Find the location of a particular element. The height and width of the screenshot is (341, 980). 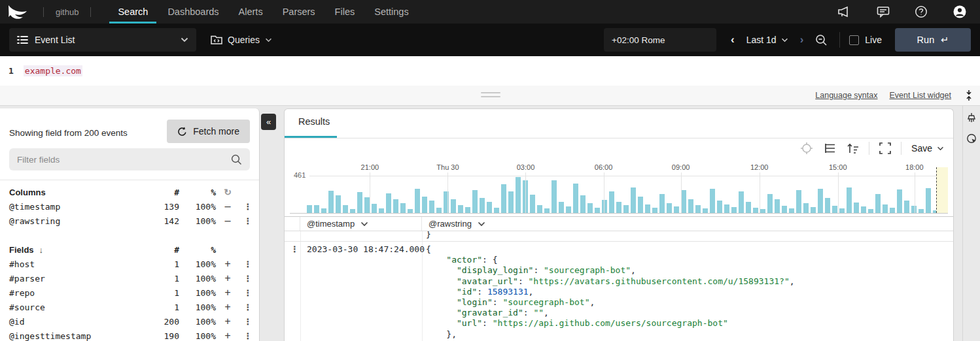

chevron-down-icon is located at coordinates (364, 224).